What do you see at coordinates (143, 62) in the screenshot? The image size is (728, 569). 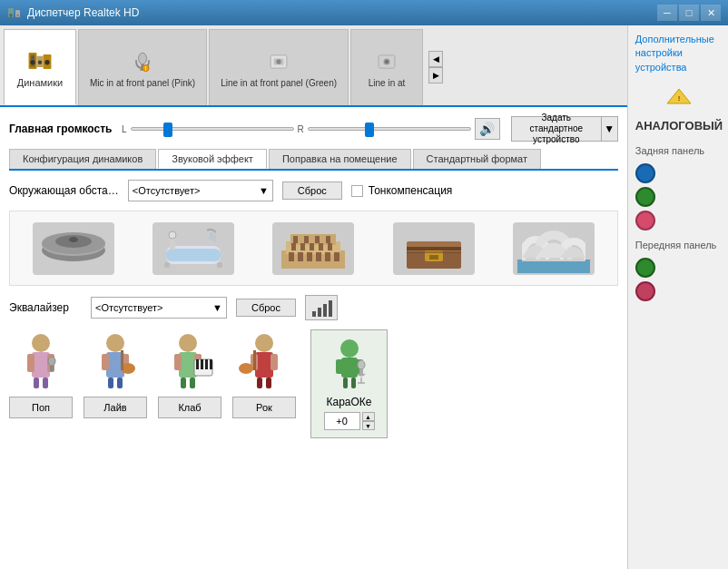 I see `mic-front-icon: !` at bounding box center [143, 62].